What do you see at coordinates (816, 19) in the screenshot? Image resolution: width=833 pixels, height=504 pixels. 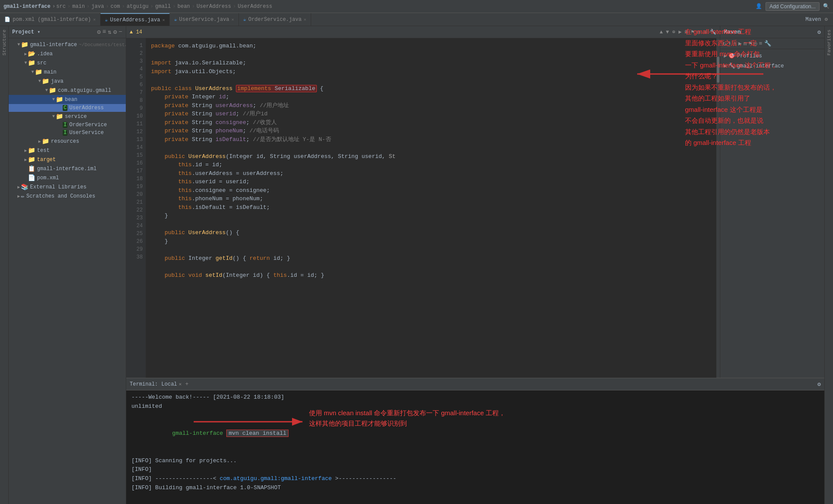 I see `maven-tab: Maven ⚙` at bounding box center [816, 19].